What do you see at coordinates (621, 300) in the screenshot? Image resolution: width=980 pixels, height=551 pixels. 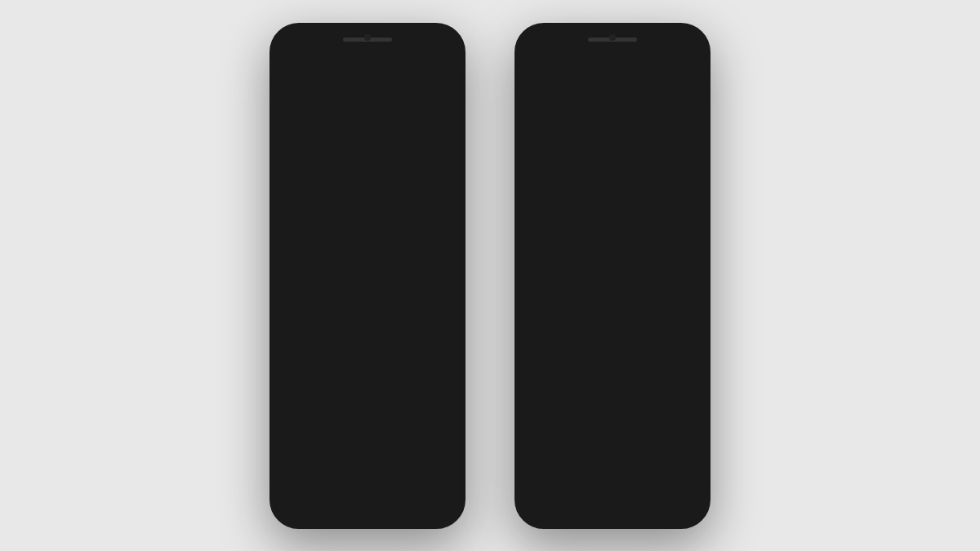 I see `chat-preview-amy-dark: Missed Call · 37m` at bounding box center [621, 300].